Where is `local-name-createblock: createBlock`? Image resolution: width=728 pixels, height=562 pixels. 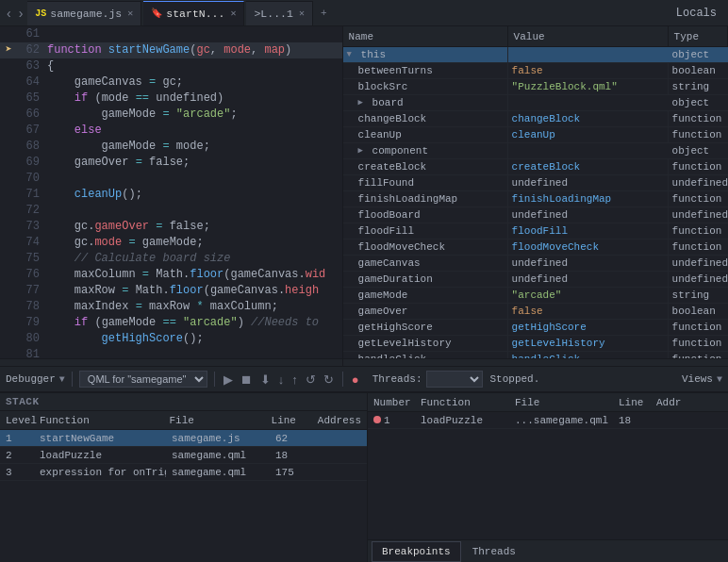
local-name-createblock: createBlock is located at coordinates (426, 168).